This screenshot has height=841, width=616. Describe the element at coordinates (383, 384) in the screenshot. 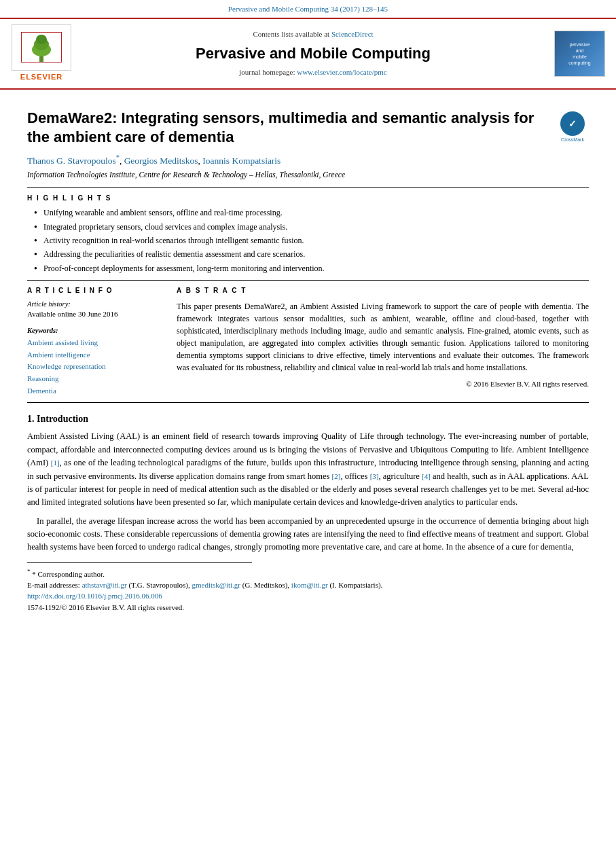

I see `copyright-line: © 2016 Elsevier B.V. All rights reserved…` at that location.